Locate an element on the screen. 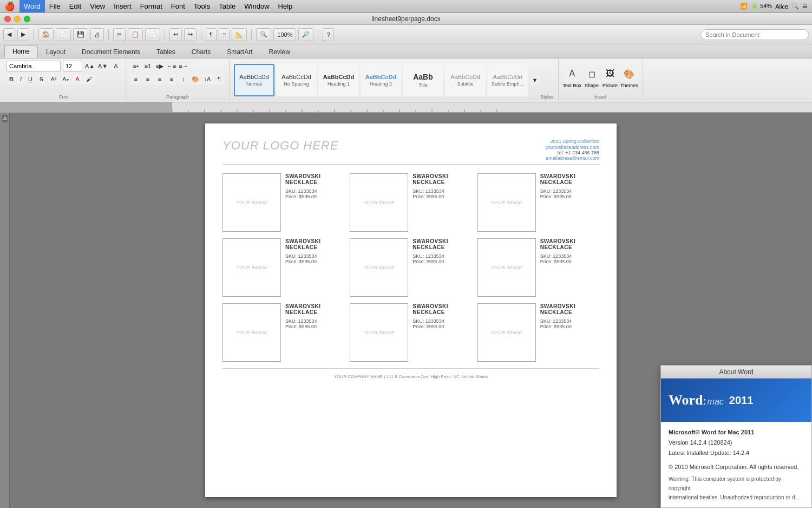 This screenshot has width=812, height=508. picture-button: 🖼 is located at coordinates (610, 74).